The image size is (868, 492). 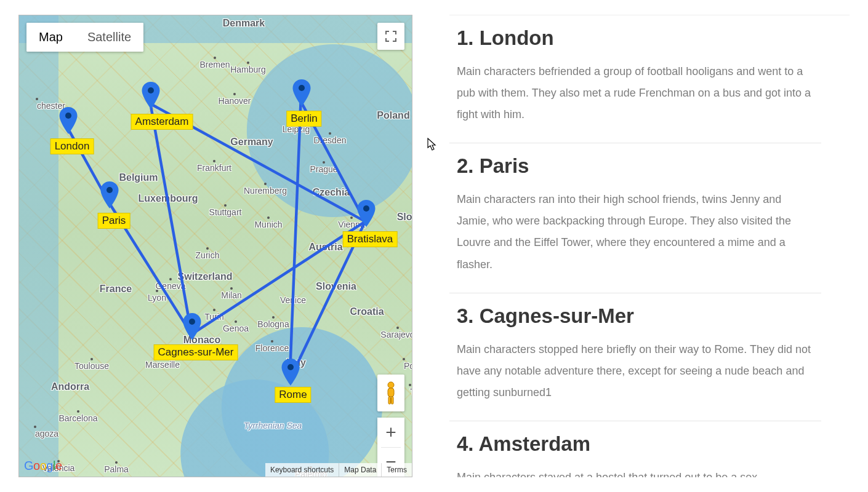 What do you see at coordinates (116, 289) in the screenshot?
I see `country-label: France` at bounding box center [116, 289].